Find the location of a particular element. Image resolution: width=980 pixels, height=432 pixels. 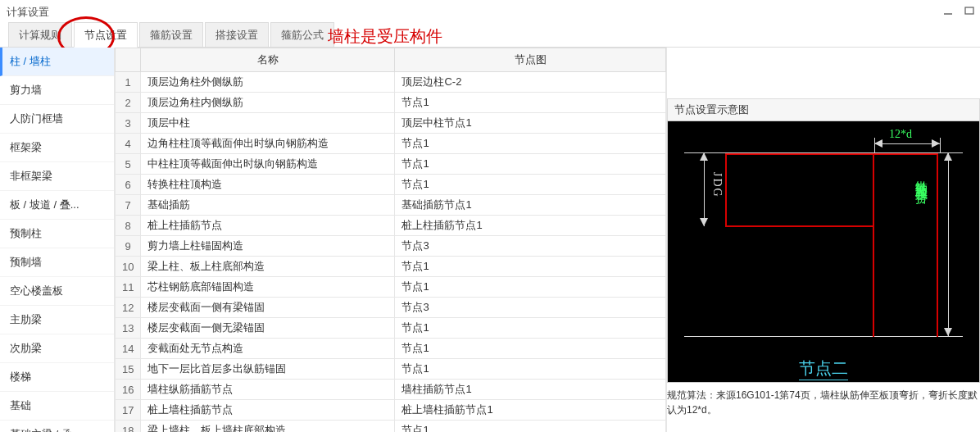

table-row: 6转换柱柱顶构造节点1 is located at coordinates (391, 185).